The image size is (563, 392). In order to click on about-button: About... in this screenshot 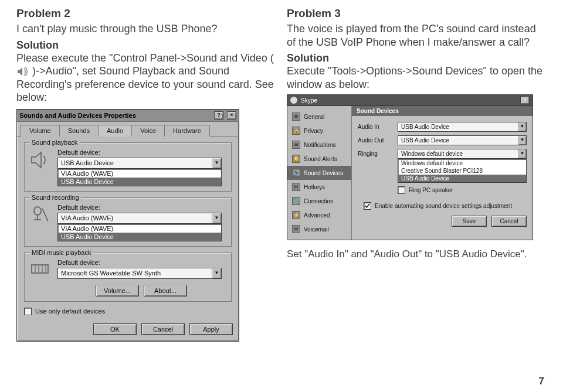, I will do `click(165, 291)`.